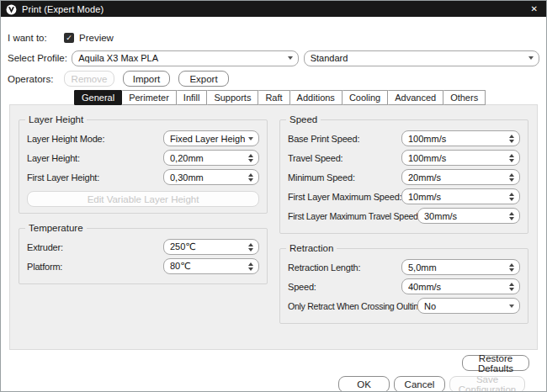 The image size is (547, 392). Describe the element at coordinates (211, 138) in the screenshot. I see `layer-height-mode-combobox: Fixed Layer Height` at that location.